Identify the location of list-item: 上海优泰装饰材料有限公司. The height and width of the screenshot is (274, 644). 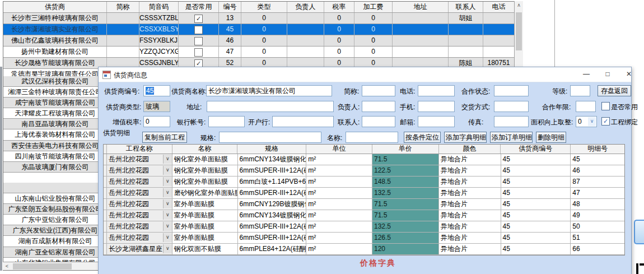
(55, 134).